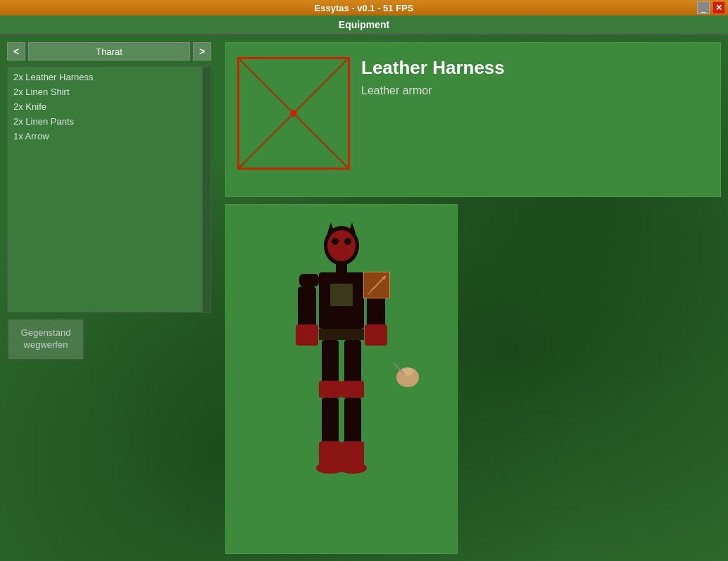  What do you see at coordinates (364, 25) in the screenshot?
I see `tab-bar: Equipment ✕` at bounding box center [364, 25].